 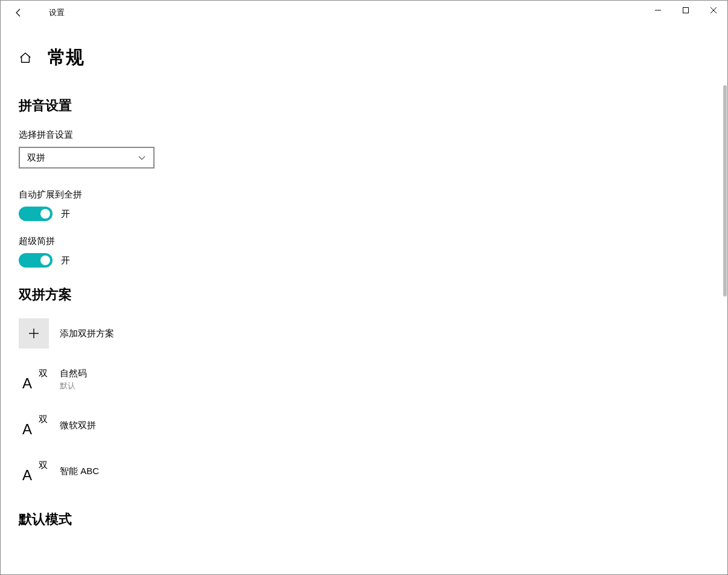 I want to click on back-button, so click(x=19, y=13).